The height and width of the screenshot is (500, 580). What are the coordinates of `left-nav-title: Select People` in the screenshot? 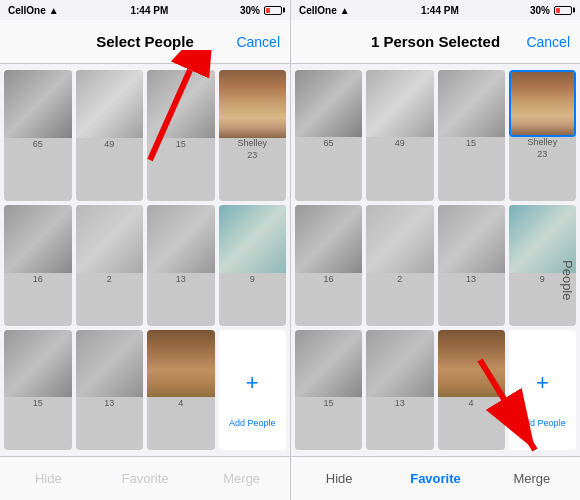 It's located at (145, 42).